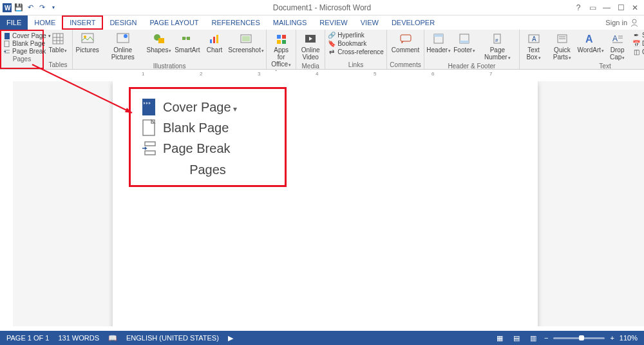 This screenshot has width=644, height=345. What do you see at coordinates (231, 338) in the screenshot?
I see `status-macro-icon: ▶` at bounding box center [231, 338].